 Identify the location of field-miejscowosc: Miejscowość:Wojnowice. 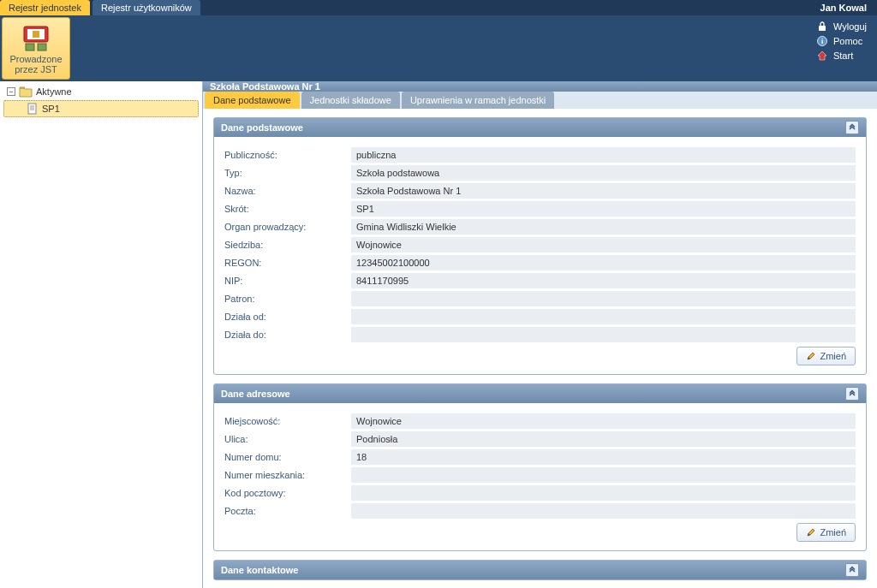
(540, 421).